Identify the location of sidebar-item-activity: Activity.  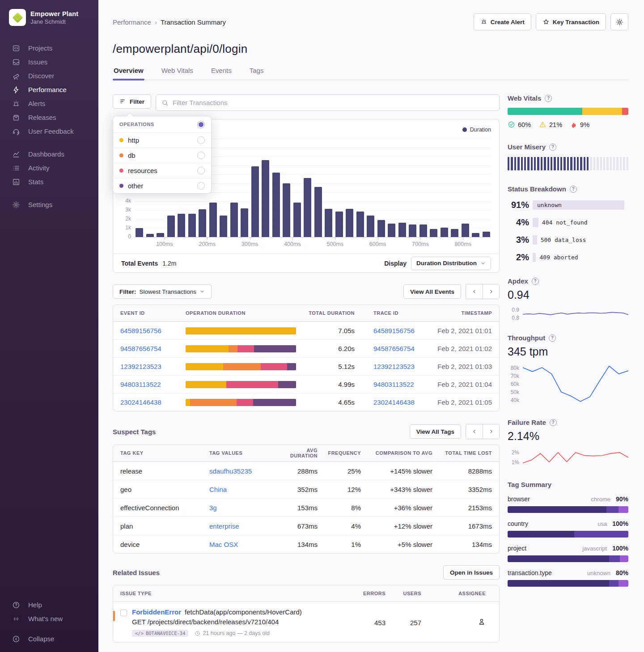
(49, 168).